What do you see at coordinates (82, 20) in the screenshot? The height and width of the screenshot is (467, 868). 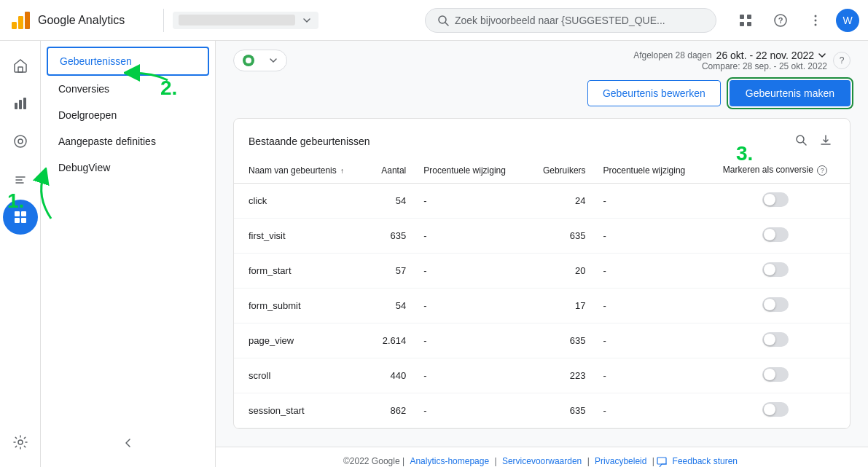 I see `logo-area: Google Analytics` at bounding box center [82, 20].